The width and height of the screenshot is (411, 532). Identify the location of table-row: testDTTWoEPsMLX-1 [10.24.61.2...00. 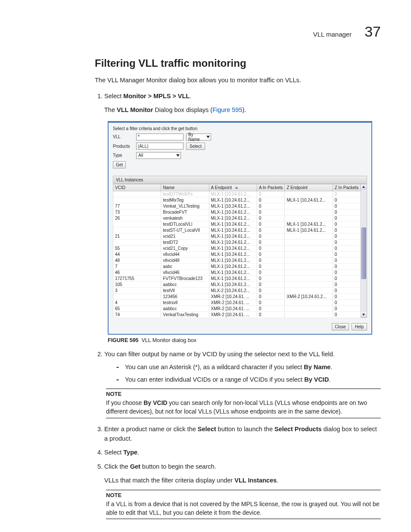
(237, 194).